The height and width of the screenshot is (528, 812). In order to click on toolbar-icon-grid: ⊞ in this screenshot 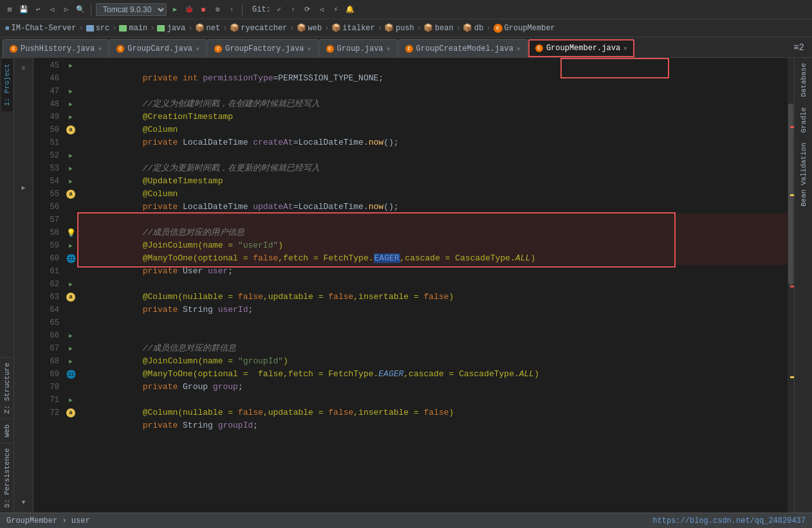, I will do `click(10, 10)`.